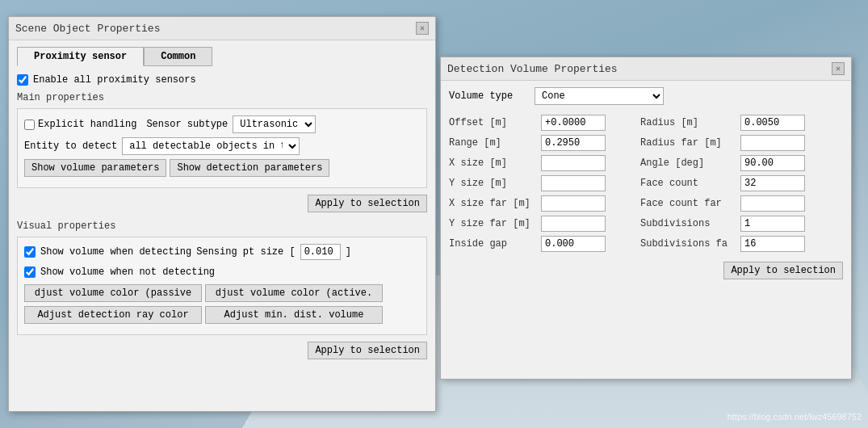  Describe the element at coordinates (294, 315) in the screenshot. I see `adjust-min-btn: Adjust min. dist. volume` at that location.